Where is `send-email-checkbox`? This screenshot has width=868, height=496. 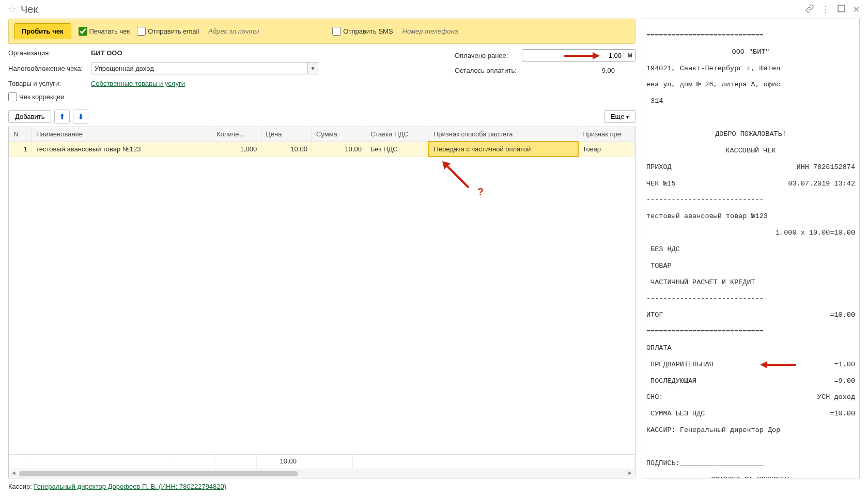
send-email-checkbox is located at coordinates (142, 31).